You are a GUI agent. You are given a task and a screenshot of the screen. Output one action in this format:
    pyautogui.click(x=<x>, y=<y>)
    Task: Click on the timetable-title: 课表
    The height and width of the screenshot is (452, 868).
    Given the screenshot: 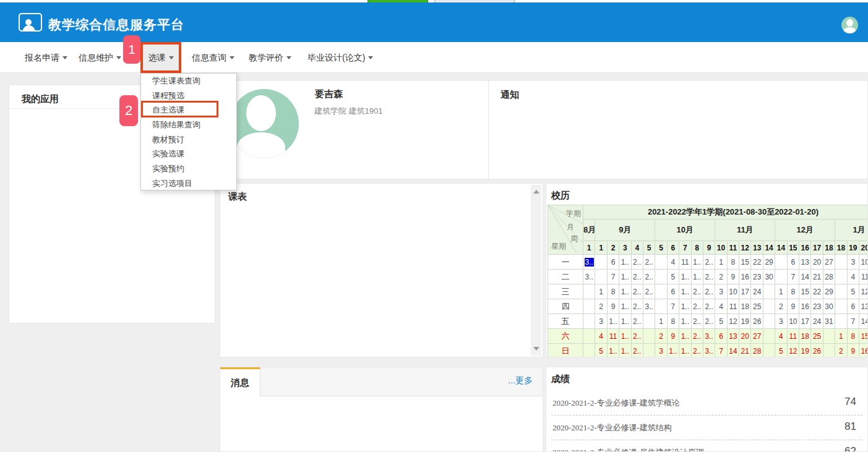 What is the action you would take?
    pyautogui.click(x=238, y=197)
    